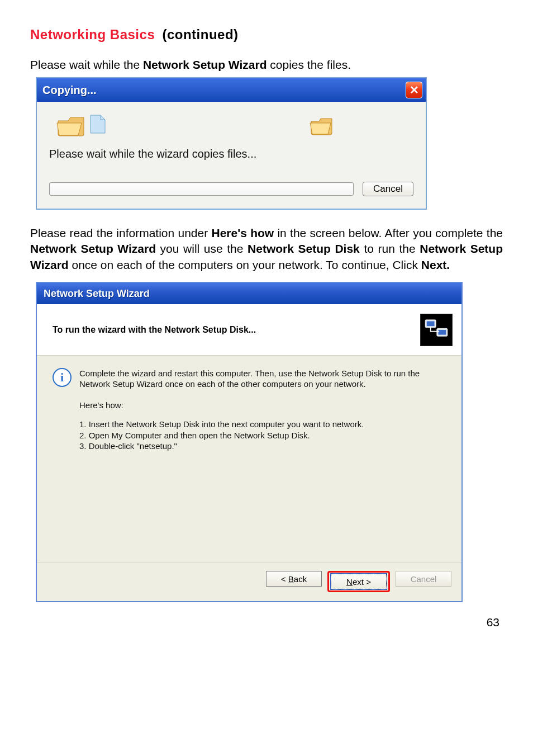 The height and width of the screenshot is (756, 533). I want to click on copy-animation-row, so click(231, 126).